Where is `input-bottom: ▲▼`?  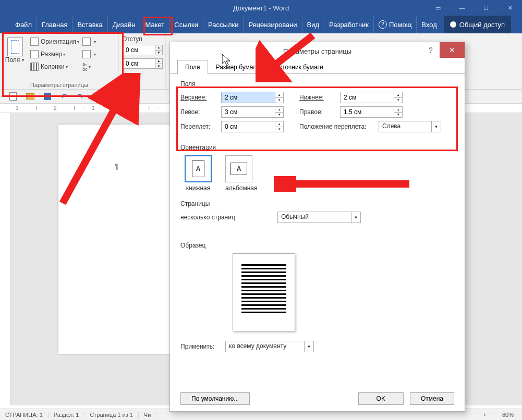 input-bottom: ▲▼ is located at coordinates (371, 97).